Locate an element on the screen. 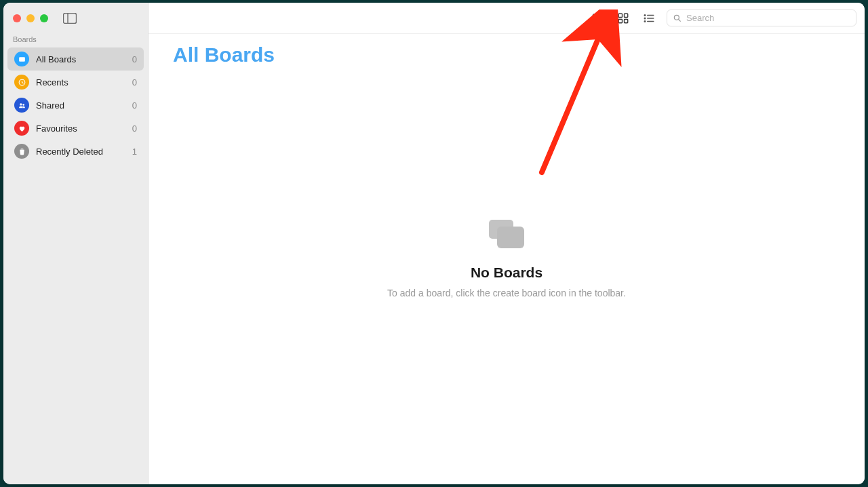  sidebar-item-count: 1 is located at coordinates (134, 152).